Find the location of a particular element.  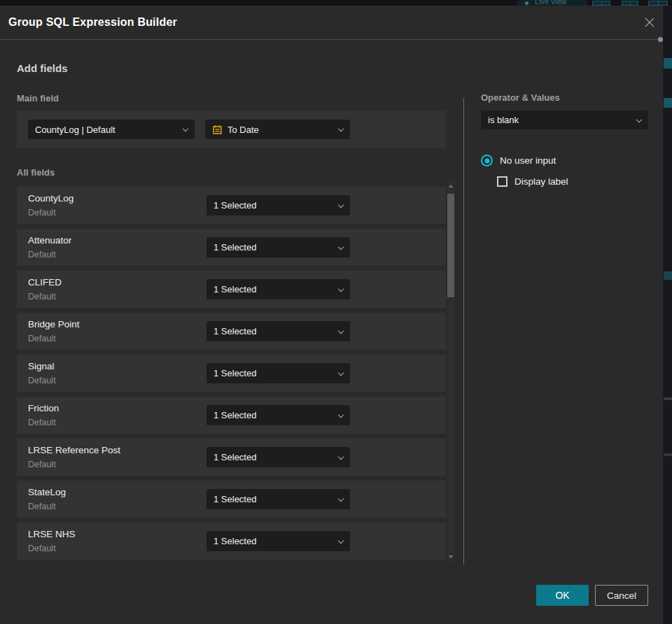

list-scrollbar-track is located at coordinates (451, 371).